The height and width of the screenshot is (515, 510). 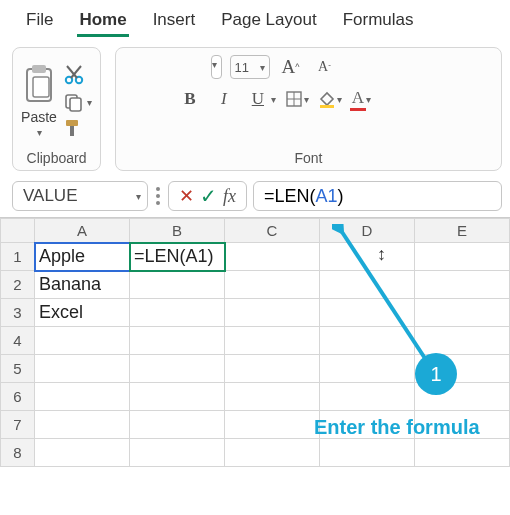 What do you see at coordinates (56, 157) in the screenshot?
I see `group-label-clipboard: Clipboard` at bounding box center [56, 157].